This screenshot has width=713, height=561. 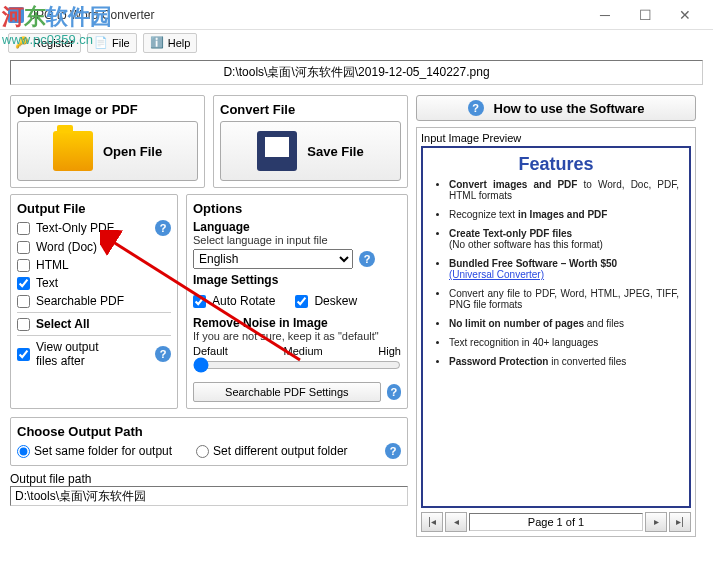 I want to click on app-icon, so click(x=16, y=15).